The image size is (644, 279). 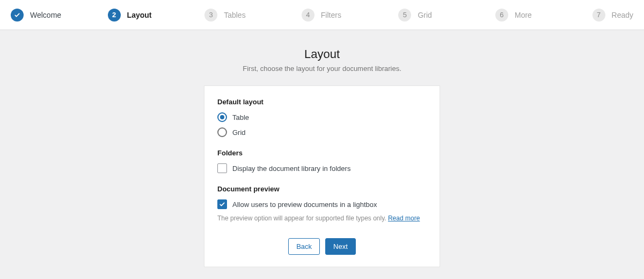 I want to click on checkbox-label: Display the document library in folders, so click(x=291, y=169).